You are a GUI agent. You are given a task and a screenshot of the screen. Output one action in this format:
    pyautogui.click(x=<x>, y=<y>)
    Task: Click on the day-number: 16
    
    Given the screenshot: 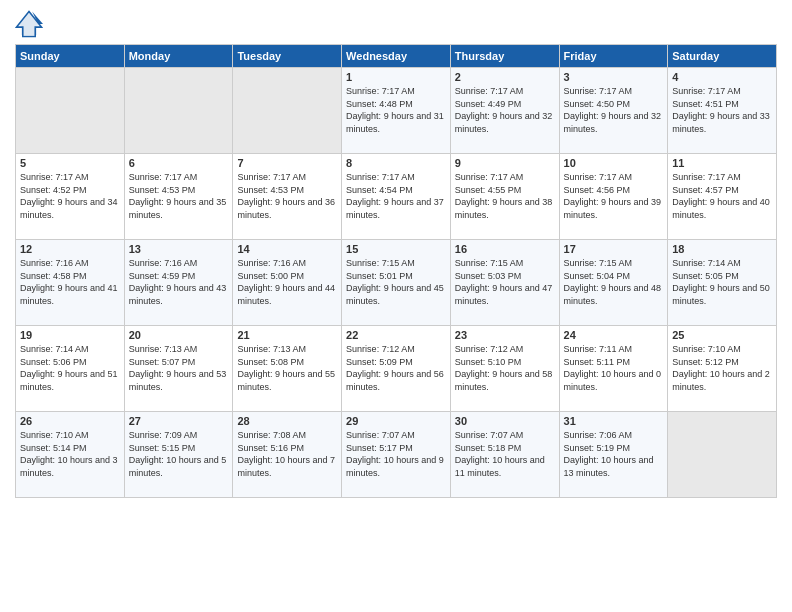 What is the action you would take?
    pyautogui.click(x=505, y=249)
    